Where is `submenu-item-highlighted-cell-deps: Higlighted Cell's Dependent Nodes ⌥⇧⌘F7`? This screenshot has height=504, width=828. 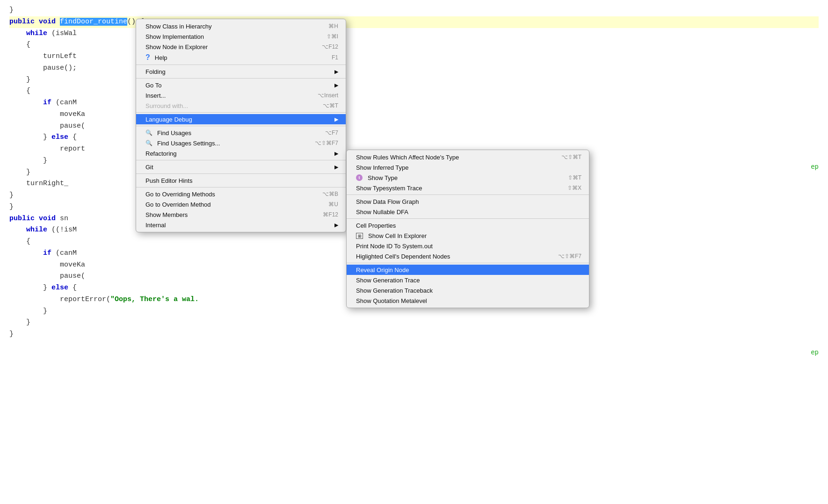
submenu-item-highlighted-cell-deps: Higlighted Cell's Dependent Nodes ⌥⇧⌘F7 is located at coordinates (468, 256).